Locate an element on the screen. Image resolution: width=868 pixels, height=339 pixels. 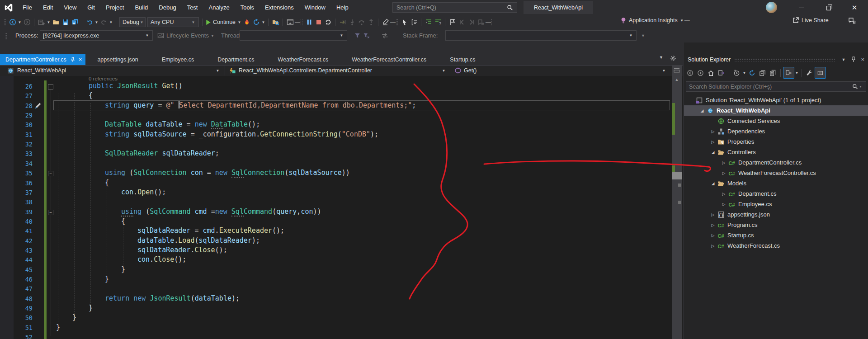
code-line-37: con.Open(); is located at coordinates (144, 193).